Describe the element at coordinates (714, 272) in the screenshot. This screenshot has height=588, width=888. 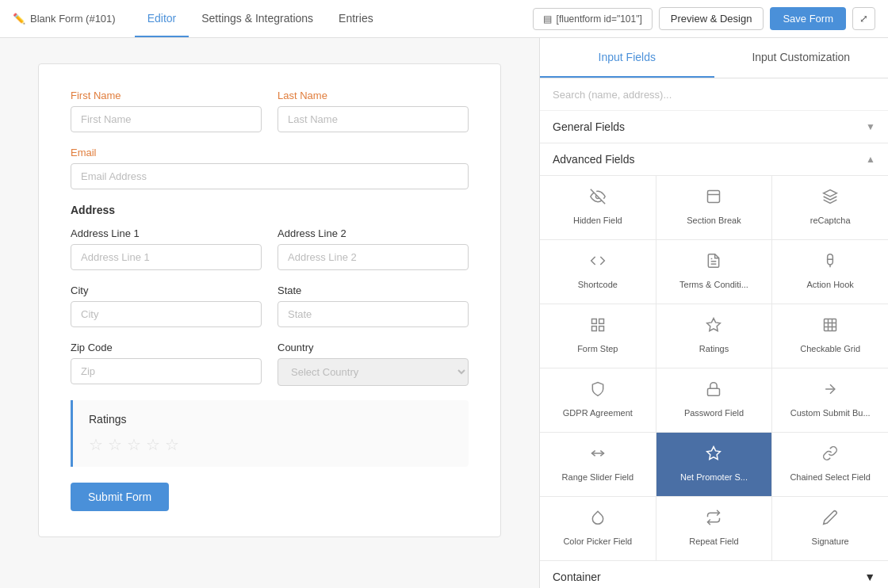
I see `field-item-terms: Terms & Conditi...` at that location.